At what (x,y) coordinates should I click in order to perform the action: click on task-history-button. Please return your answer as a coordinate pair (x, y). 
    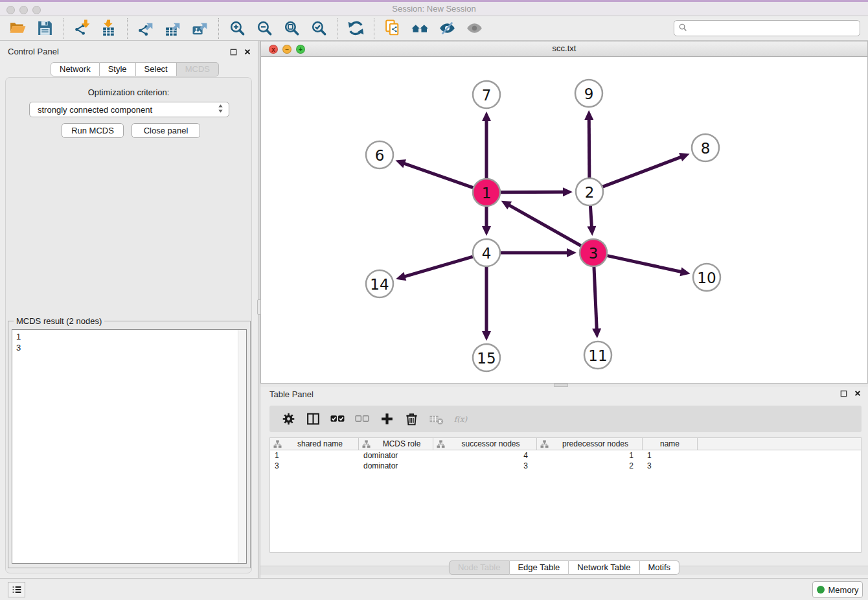
    Looking at the image, I should click on (17, 590).